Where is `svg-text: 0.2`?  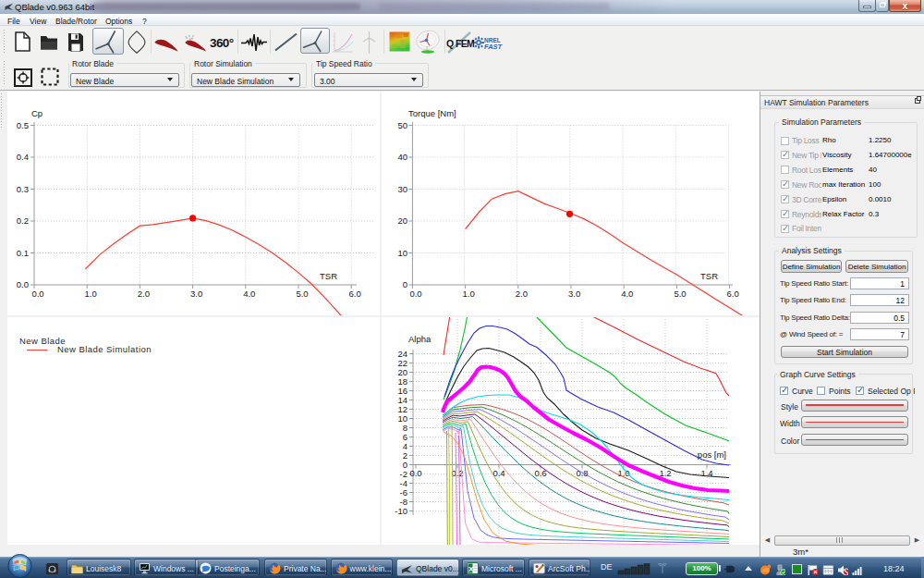 svg-text: 0.2 is located at coordinates (22, 220).